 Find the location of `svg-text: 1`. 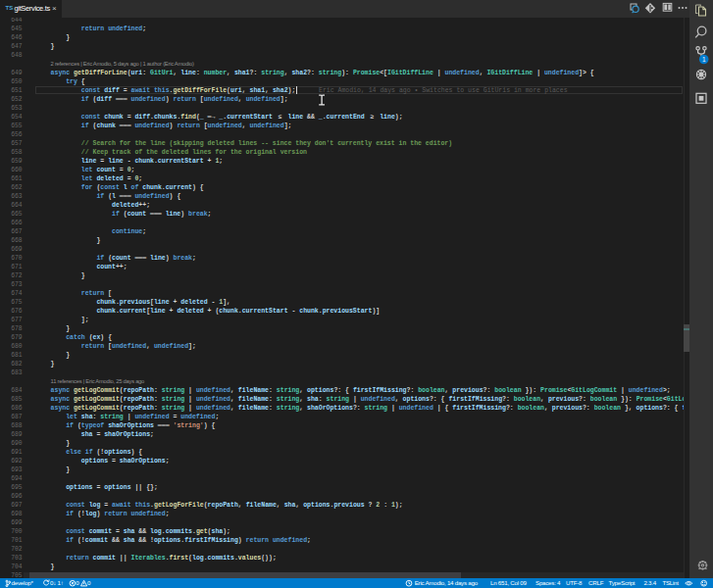

svg-text: 1 is located at coordinates (704, 59).